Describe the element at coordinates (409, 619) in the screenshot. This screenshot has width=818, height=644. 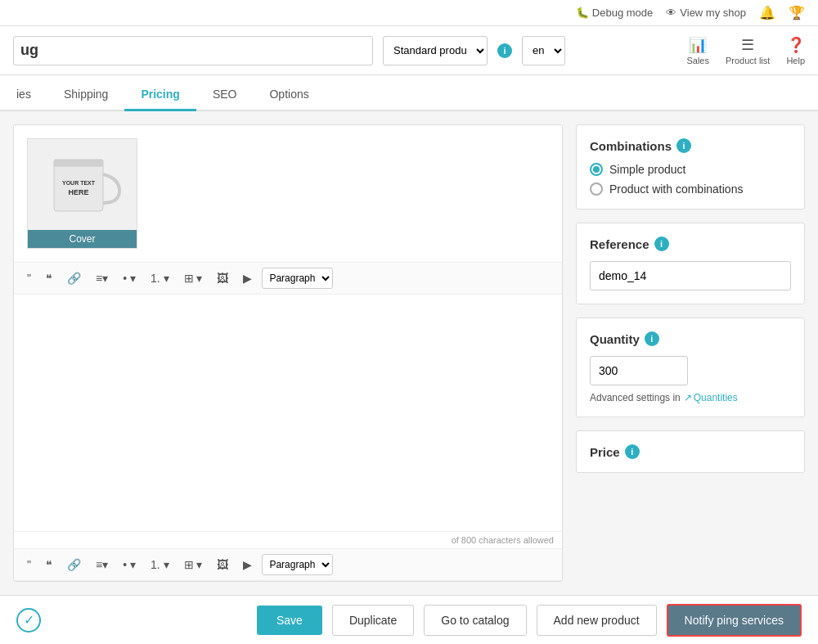
I see `bottom-bar: ✓ Save Duplicate Go to catalog Add new p…` at that location.